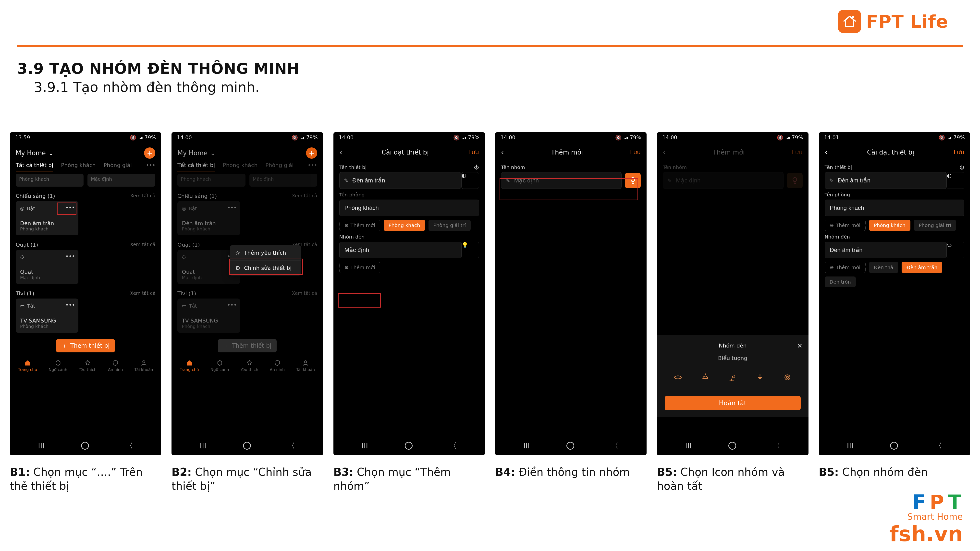 The image size is (980, 551). What do you see at coordinates (406, 152) in the screenshot?
I see `screen-title: Cài đặt thiết bị` at bounding box center [406, 152].